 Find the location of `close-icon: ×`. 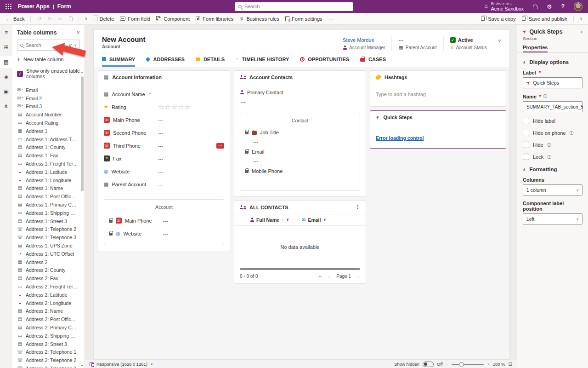

close-icon: × is located at coordinates (78, 33).